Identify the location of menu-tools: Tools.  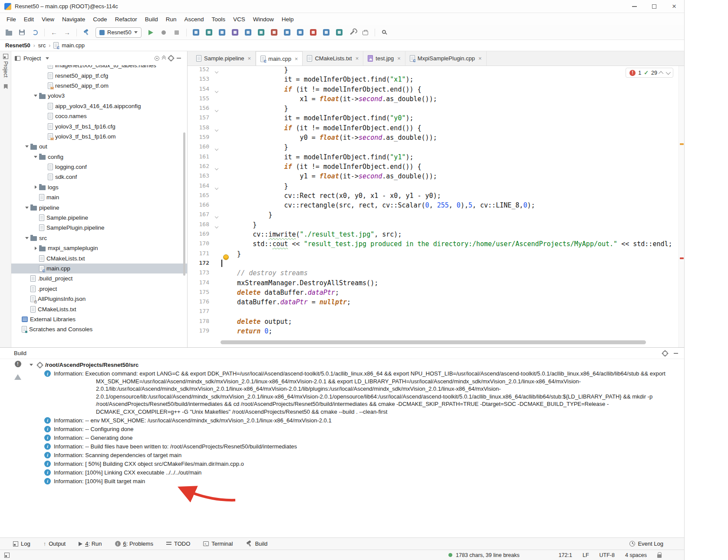
(219, 19).